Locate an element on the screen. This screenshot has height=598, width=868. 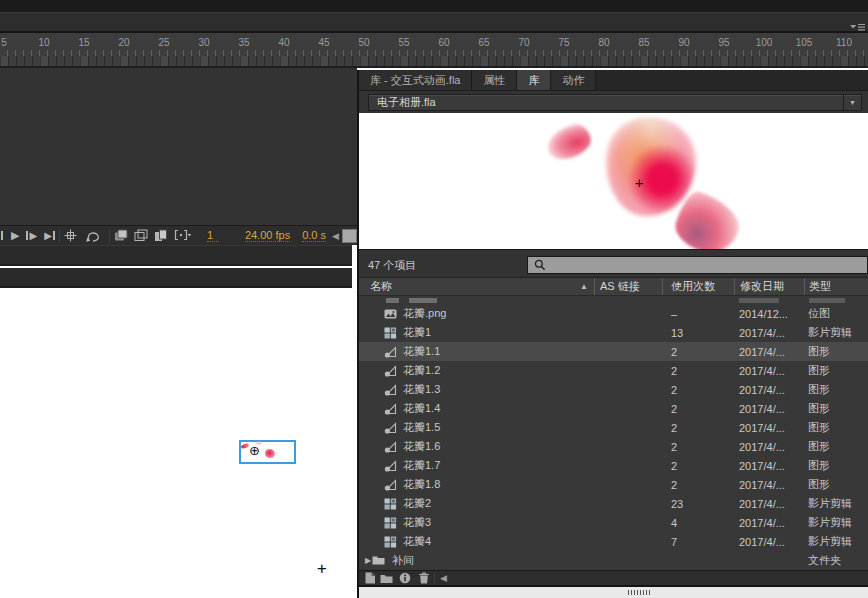
tab-library: 库 is located at coordinates (534, 80).